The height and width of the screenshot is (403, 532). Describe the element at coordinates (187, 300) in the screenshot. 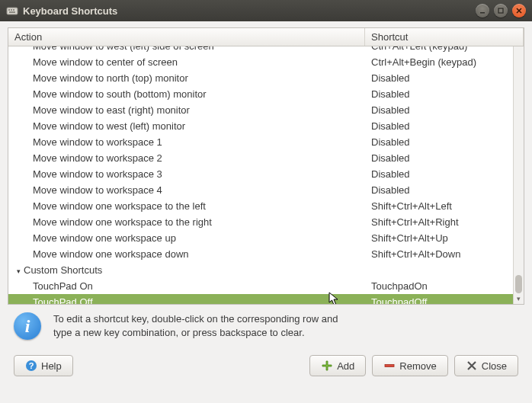

I see `action-cell: TouchPad Off` at that location.